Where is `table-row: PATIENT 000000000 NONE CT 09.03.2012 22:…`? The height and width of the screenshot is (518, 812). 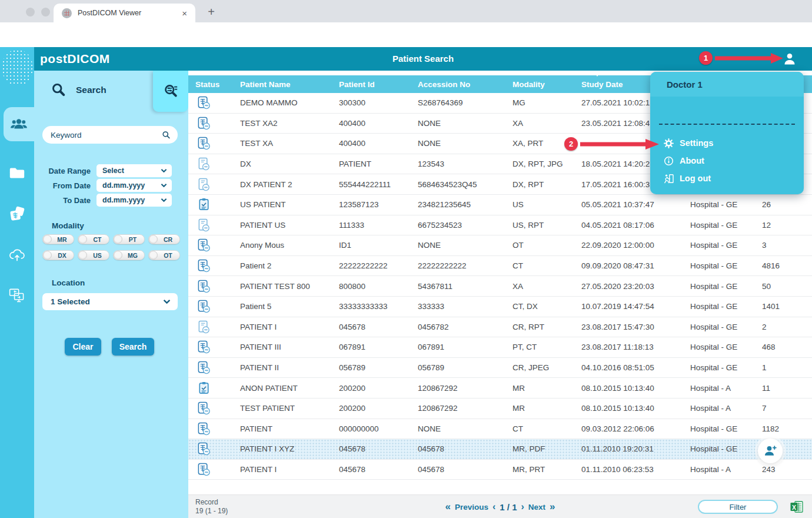 table-row: PATIENT 000000000 NONE CT 09.03.2012 22:… is located at coordinates (500, 430).